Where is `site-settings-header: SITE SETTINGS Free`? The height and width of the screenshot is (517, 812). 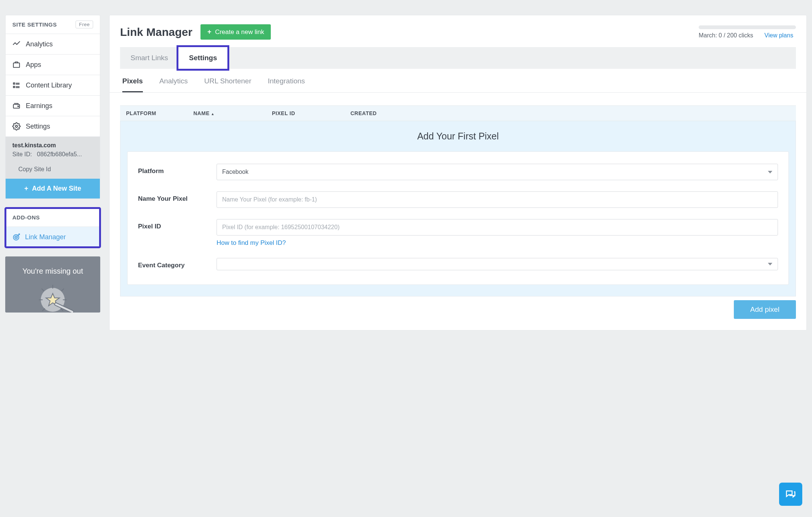 site-settings-header: SITE SETTINGS Free is located at coordinates (53, 25).